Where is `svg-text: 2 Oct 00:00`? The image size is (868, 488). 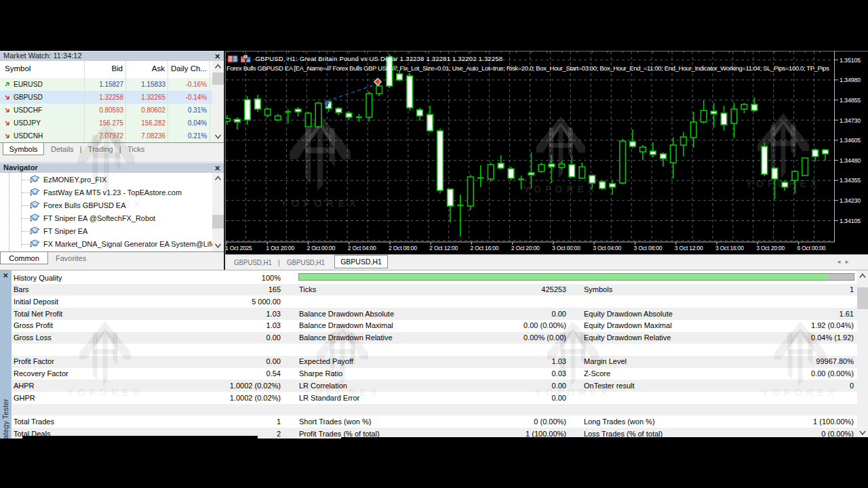
svg-text: 2 Oct 00:00 is located at coordinates (321, 248).